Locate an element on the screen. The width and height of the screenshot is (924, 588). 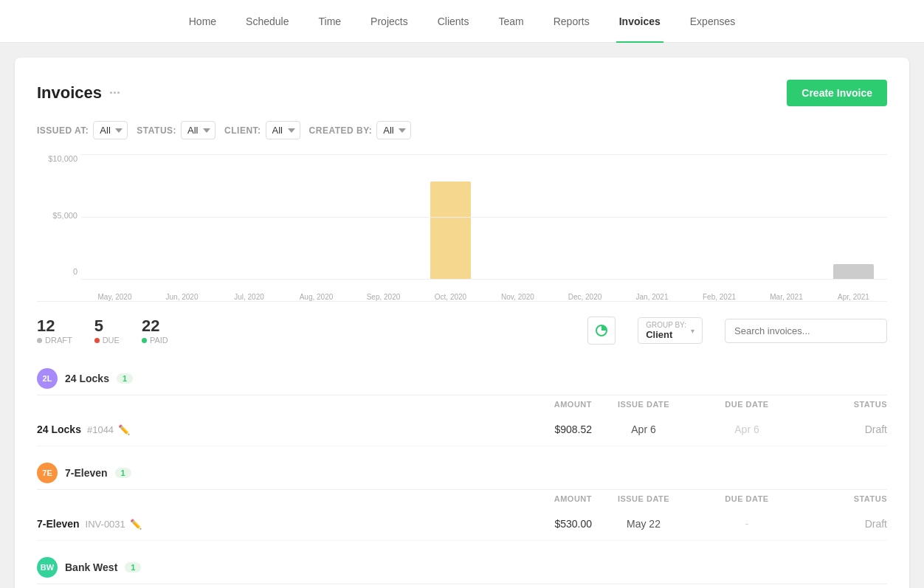
chart-x-label: May, 2020 is located at coordinates (115, 297).